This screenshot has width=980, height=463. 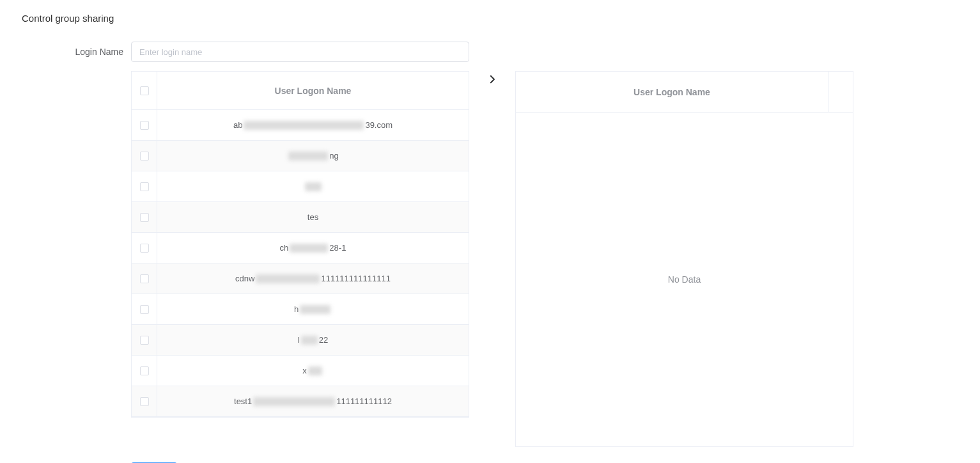 I want to click on user-logon-name-cell: l22, so click(x=313, y=340).